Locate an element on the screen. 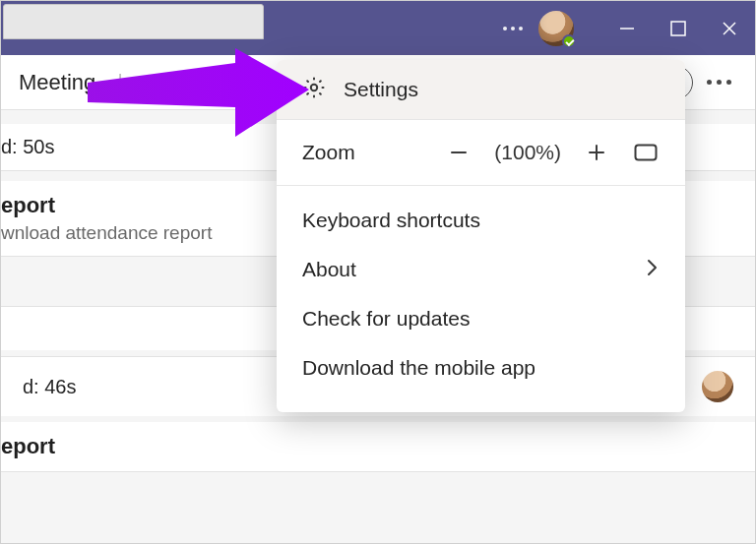  menu-item-label: Download the mobile app is located at coordinates (419, 368).